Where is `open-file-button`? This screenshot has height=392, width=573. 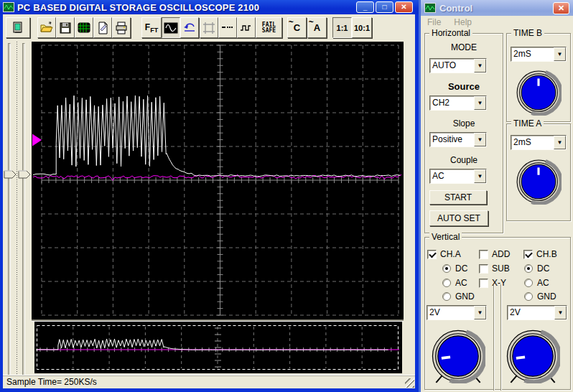
open-file-button is located at coordinates (47, 27).